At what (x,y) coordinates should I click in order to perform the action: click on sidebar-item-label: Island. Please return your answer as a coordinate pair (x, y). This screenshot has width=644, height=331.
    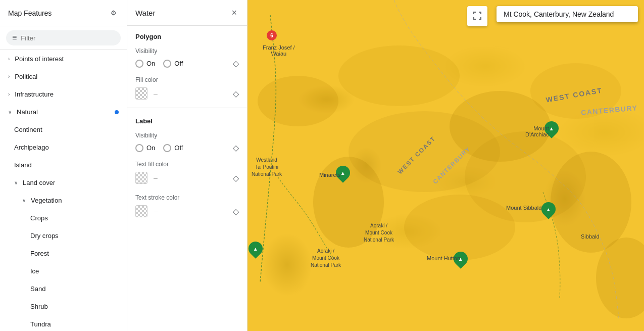
    Looking at the image, I should click on (23, 165).